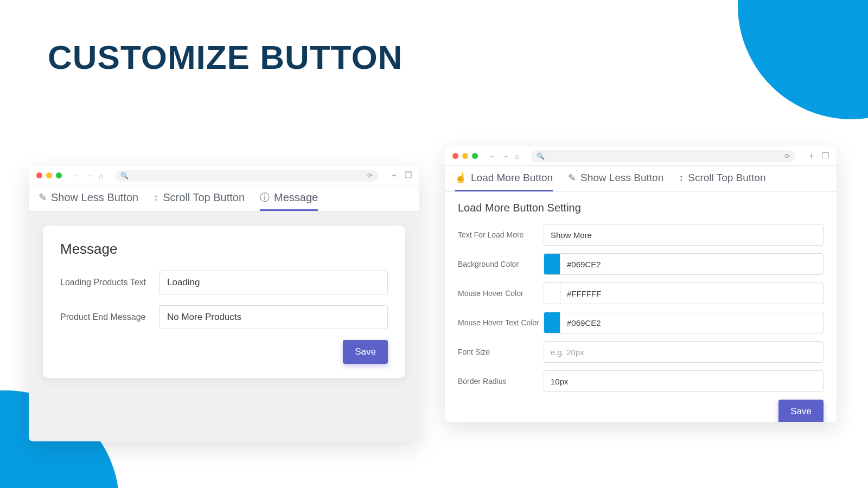  I want to click on alert-circle-icon: ⓘ, so click(265, 197).